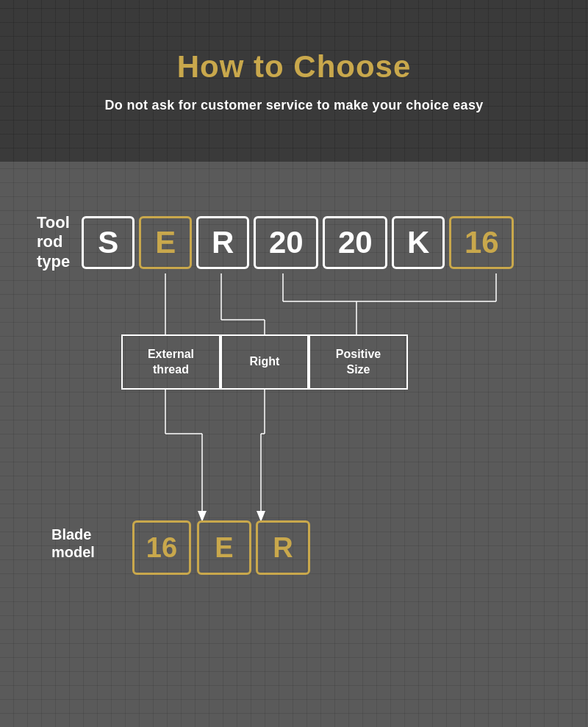 The height and width of the screenshot is (727, 588). Describe the element at coordinates (265, 362) in the screenshot. I see `info-box-right: Right` at that location.